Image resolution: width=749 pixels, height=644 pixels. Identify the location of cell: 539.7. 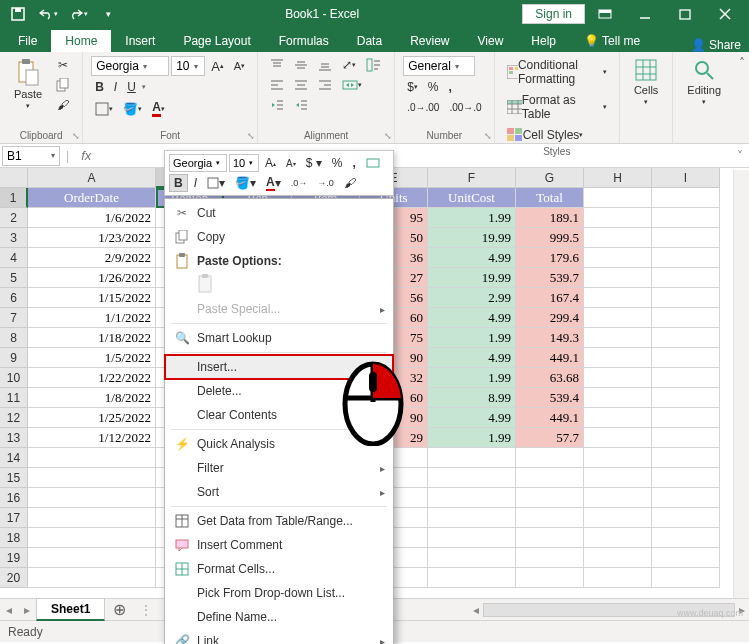
(550, 278).